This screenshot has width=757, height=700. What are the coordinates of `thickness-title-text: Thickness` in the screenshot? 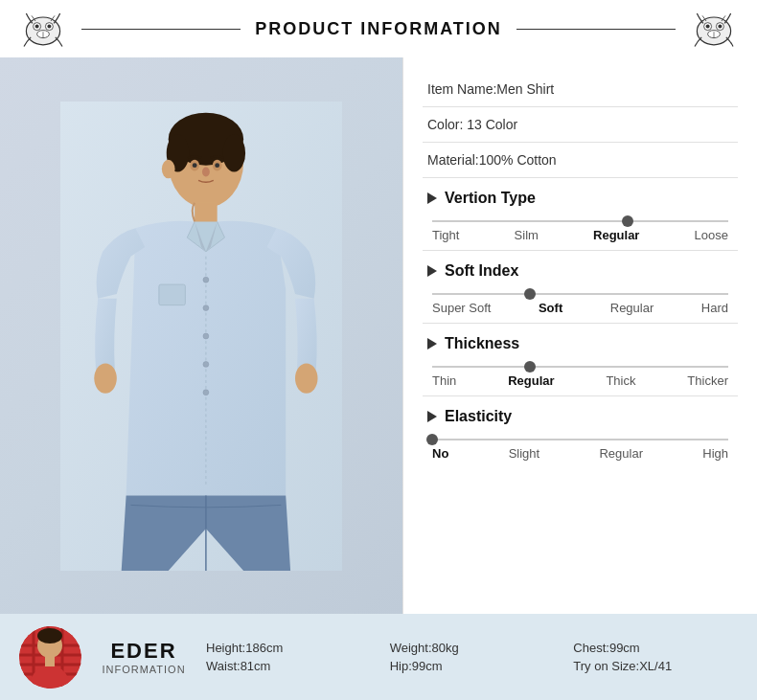 It's located at (482, 344).